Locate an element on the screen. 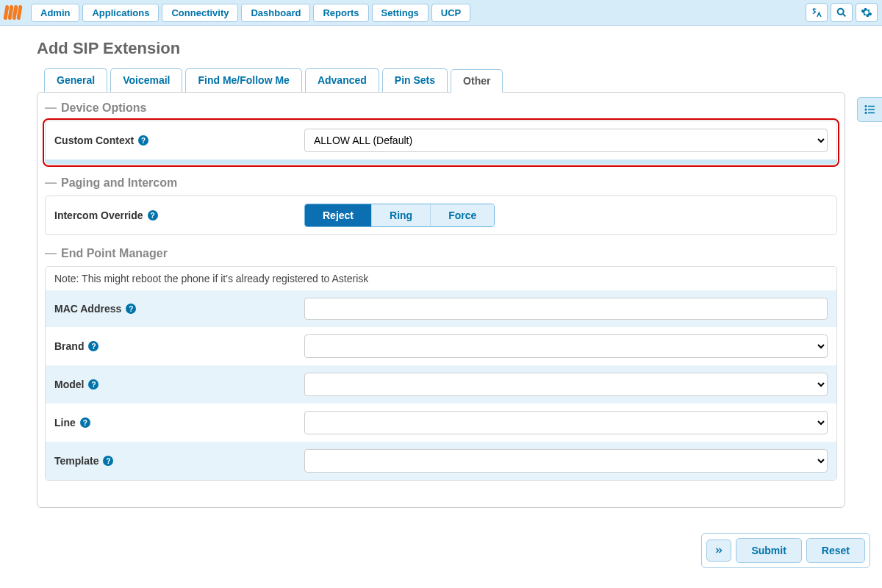 This screenshot has height=588, width=882. page-title: Add SIP Extension is located at coordinates (441, 49).